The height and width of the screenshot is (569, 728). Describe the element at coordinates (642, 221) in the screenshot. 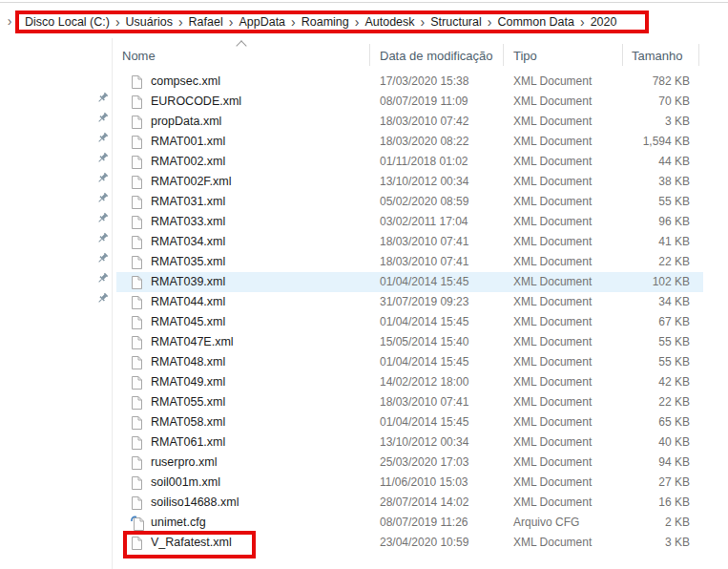

I see `file-size: 96 KB` at that location.